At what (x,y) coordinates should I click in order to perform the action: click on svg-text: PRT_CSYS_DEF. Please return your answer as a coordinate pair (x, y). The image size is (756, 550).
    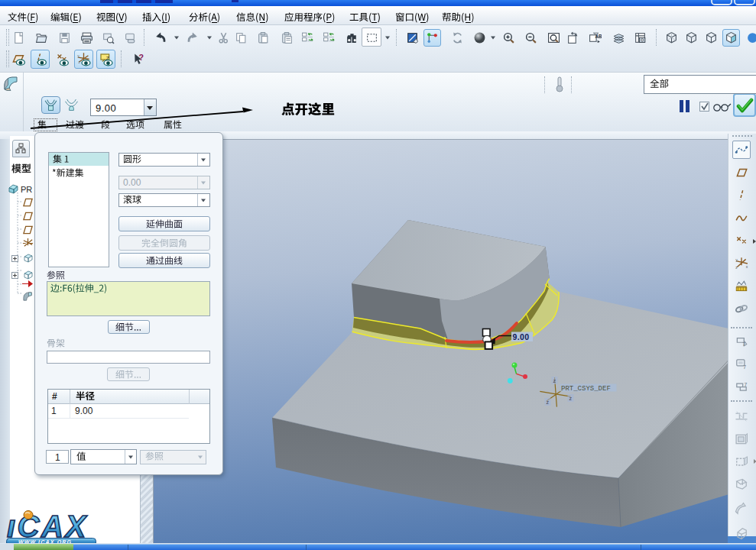
    Looking at the image, I should click on (586, 389).